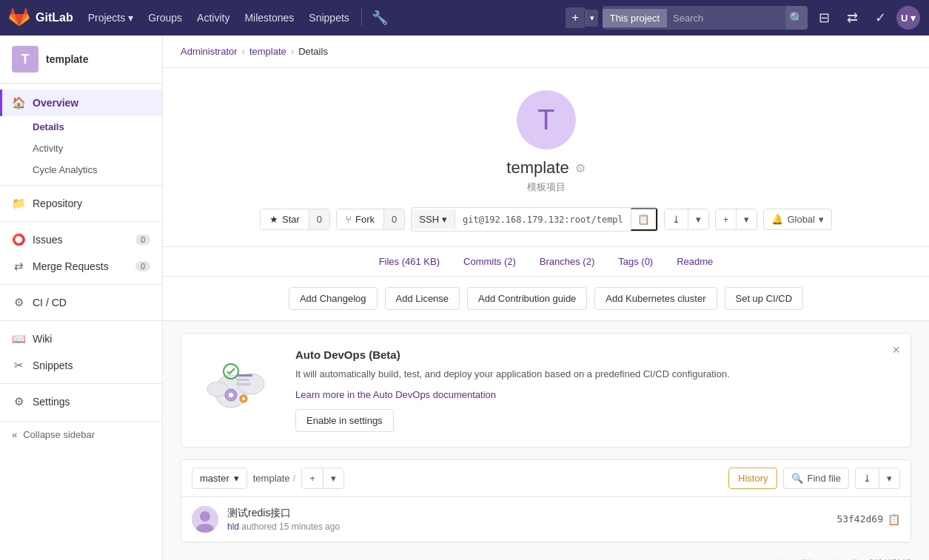 The image size is (929, 560). I want to click on commit-hash-group: 53f42d69 📋, so click(868, 519).